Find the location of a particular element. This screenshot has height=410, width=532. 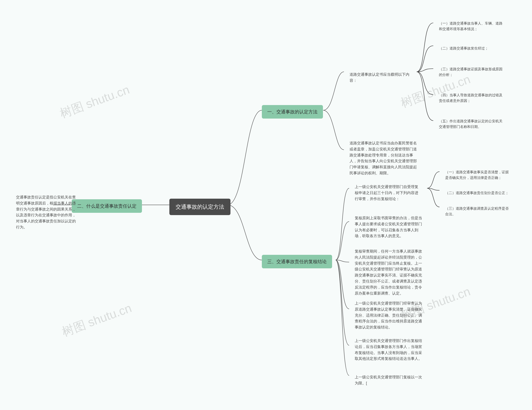

branch-3-sub6: 上一级公安机关交通管理部门复核以一次为限。[ is located at coordinates (390, 380).